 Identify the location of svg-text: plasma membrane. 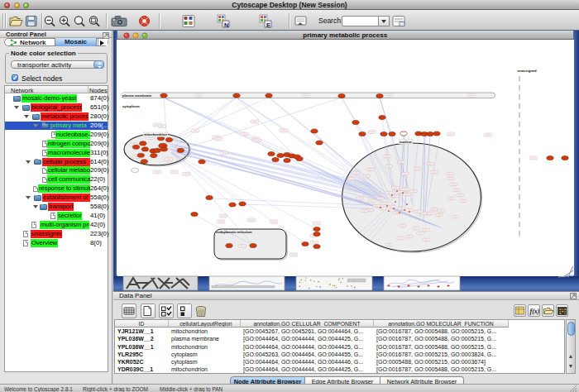
(137, 96).